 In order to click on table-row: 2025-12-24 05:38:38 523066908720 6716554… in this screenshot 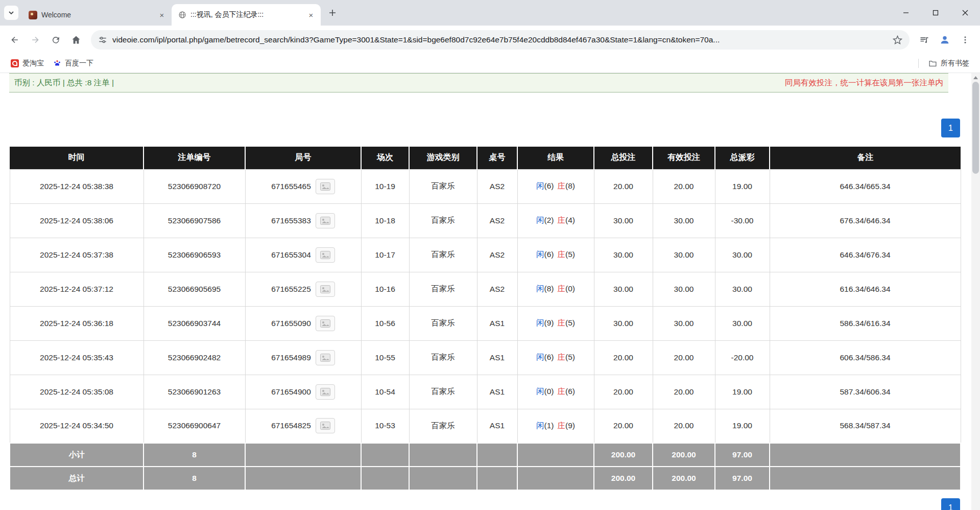, I will do `click(485, 186)`.